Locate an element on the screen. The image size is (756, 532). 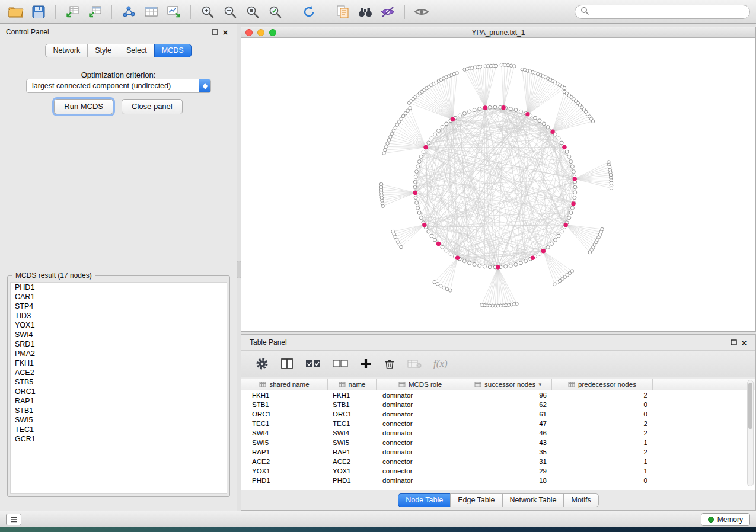
mcds-result-item: STB5 is located at coordinates (119, 382).